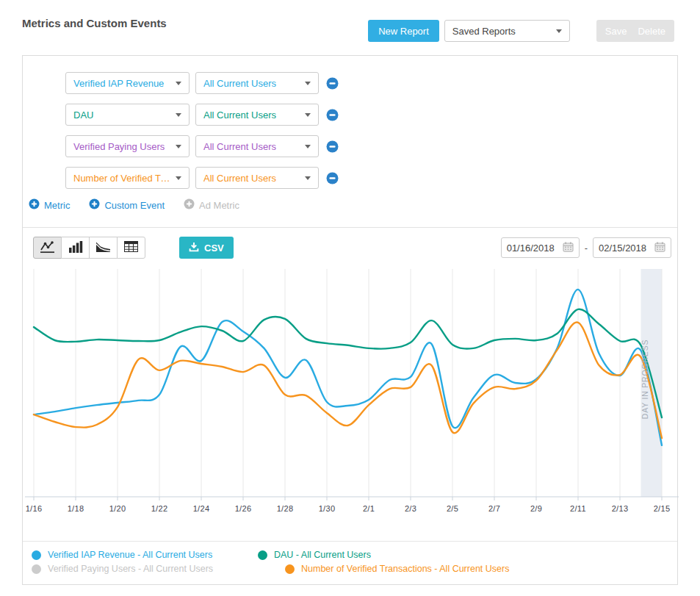 The width and height of the screenshot is (700, 596). Describe the element at coordinates (405, 569) in the screenshot. I see `legend-label: Number of Verified Transactions - All Cu…` at that location.